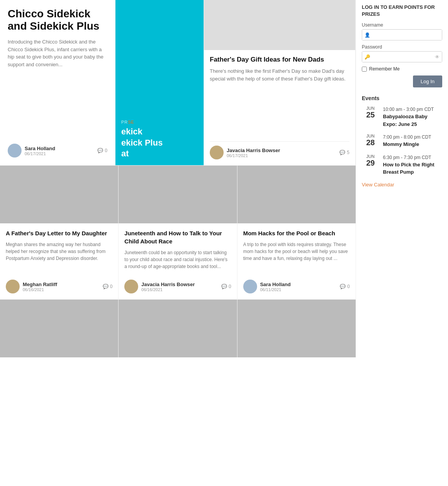  What do you see at coordinates (413, 165) in the screenshot?
I see `event-3-details: 6:30 pm - 7:30 pm CDT How to Pick the Ri…` at bounding box center [413, 165].